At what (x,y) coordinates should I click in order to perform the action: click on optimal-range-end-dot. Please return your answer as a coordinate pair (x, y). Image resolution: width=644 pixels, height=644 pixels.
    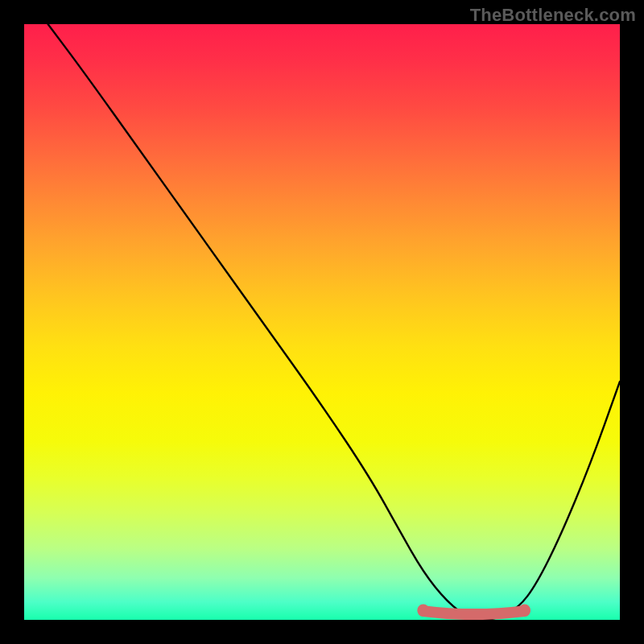
    Looking at the image, I should click on (525, 610).